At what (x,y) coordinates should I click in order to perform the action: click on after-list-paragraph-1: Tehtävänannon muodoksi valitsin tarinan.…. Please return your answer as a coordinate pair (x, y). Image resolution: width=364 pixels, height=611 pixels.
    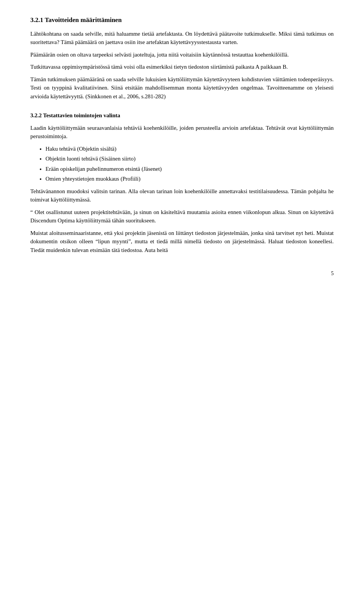
    Looking at the image, I should click on (182, 196).